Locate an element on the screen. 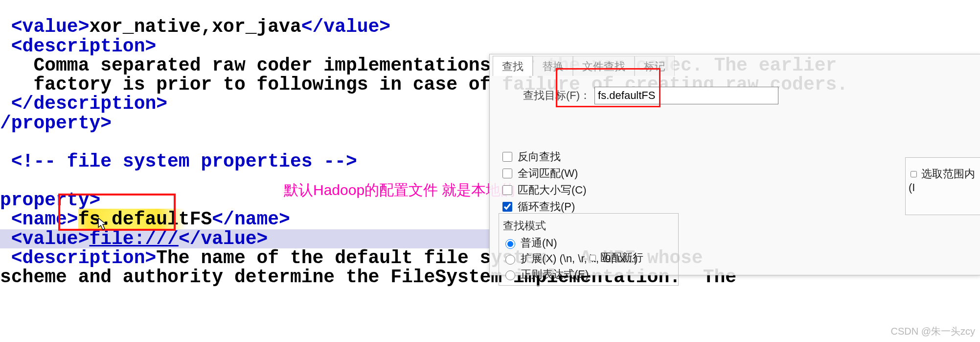  annotation-text: 默认Hadoop的配置文件 就是本地的 is located at coordinates (399, 190).